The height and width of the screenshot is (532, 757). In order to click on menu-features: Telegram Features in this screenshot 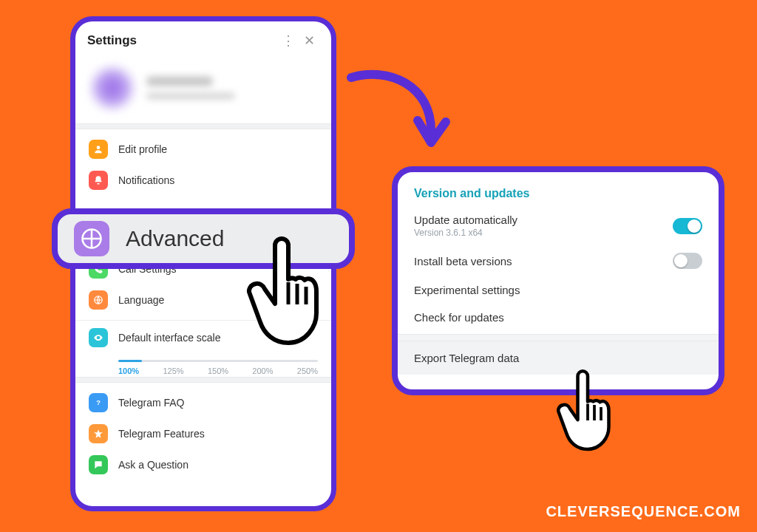, I will do `click(203, 434)`.